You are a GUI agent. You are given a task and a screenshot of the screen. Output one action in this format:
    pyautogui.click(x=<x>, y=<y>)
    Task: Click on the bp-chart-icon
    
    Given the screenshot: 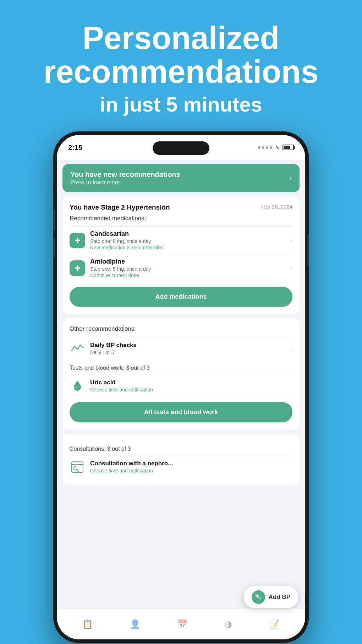 What is the action you would take?
    pyautogui.click(x=77, y=348)
    